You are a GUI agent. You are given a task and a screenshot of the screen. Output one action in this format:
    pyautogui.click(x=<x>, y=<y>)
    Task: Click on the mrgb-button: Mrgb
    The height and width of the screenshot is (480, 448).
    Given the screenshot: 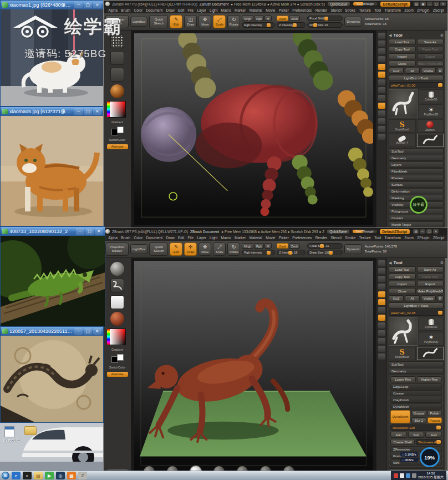 What is the action you would take?
    pyautogui.click(x=247, y=246)
    